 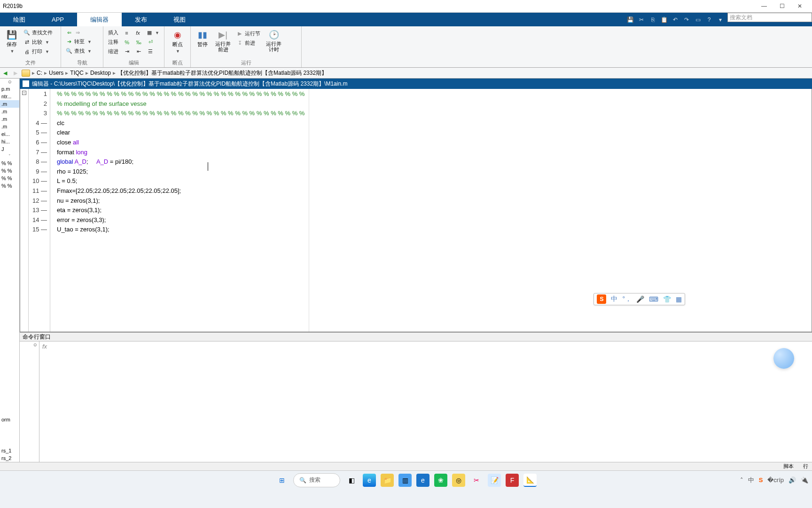 I want to click on editor-titlebar: 编辑器 - C:\Users\TIQC\Desktop\【优化控制】基于matl…, so click(x=416, y=84).